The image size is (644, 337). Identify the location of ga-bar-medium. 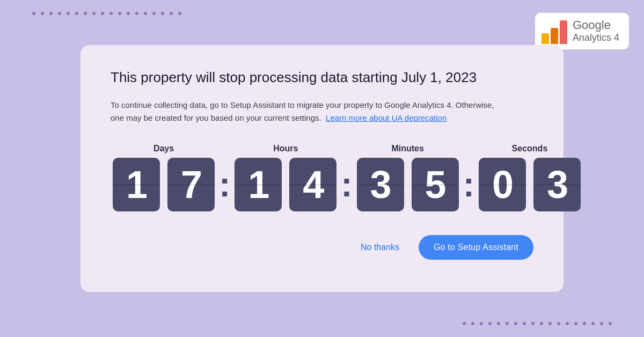
(554, 36).